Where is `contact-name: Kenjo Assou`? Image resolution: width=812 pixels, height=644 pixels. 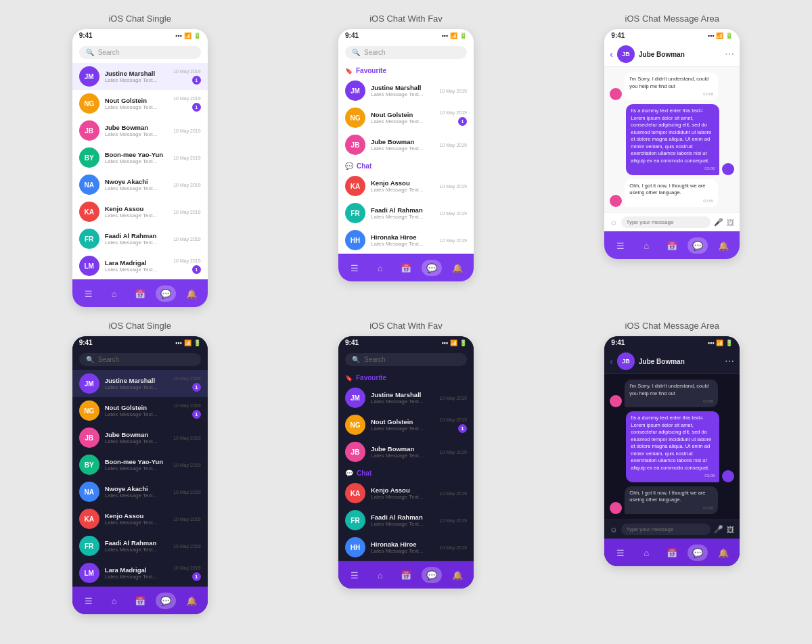 contact-name: Kenjo Assou is located at coordinates (403, 183).